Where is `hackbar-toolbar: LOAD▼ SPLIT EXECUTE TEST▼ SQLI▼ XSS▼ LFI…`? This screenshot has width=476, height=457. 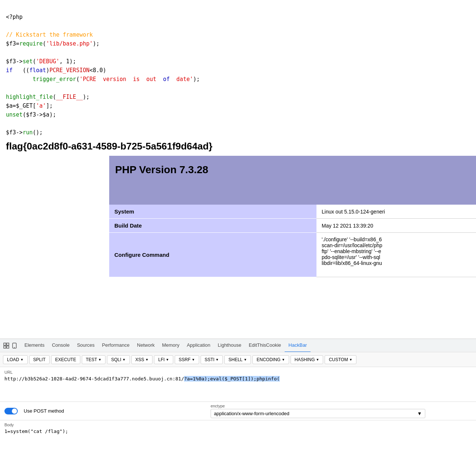
hackbar-toolbar: LOAD▼ SPLIT EXECUTE TEST▼ SQLI▼ XSS▼ LFI… is located at coordinates (238, 359).